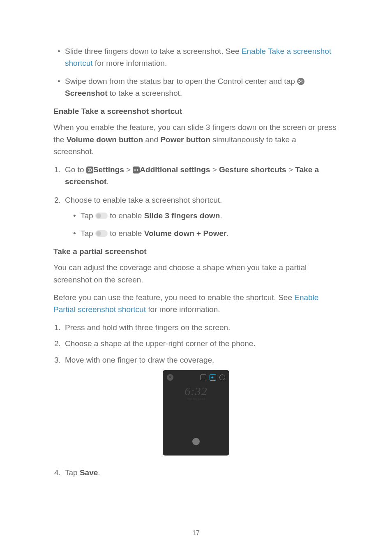 This screenshot has height=555, width=392. What do you see at coordinates (174, 298) in the screenshot?
I see `text: Before you can use the feature, you need…` at bounding box center [174, 298].